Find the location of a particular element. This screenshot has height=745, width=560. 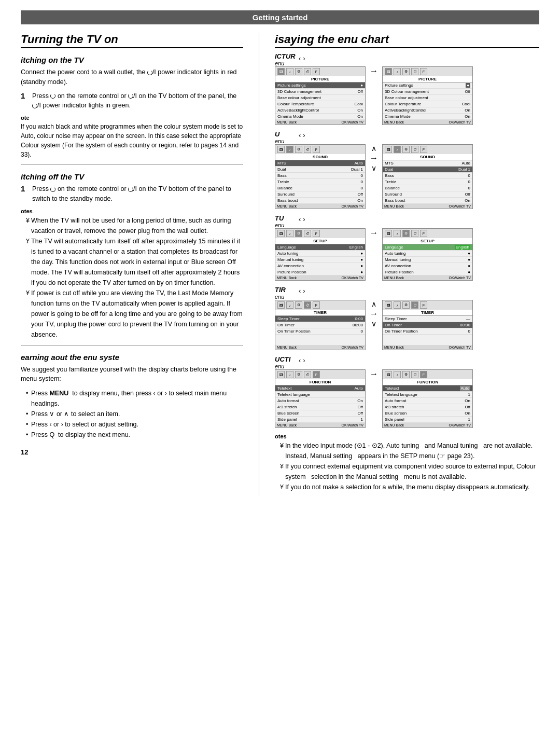

learning-menu-bullets: Press MENU to display menu, then press ‹… is located at coordinates (135, 414).